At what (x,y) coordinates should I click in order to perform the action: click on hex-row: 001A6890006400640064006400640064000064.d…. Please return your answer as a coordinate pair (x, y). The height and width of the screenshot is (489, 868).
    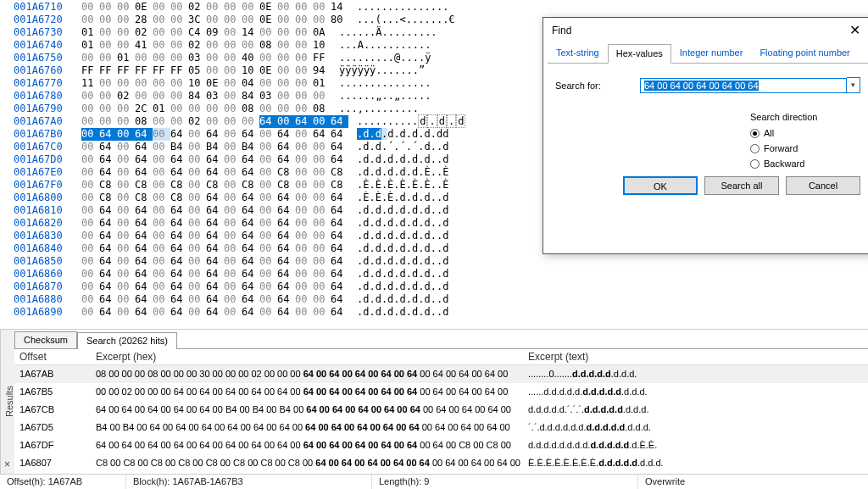
    Looking at the image, I should click on (437, 312).